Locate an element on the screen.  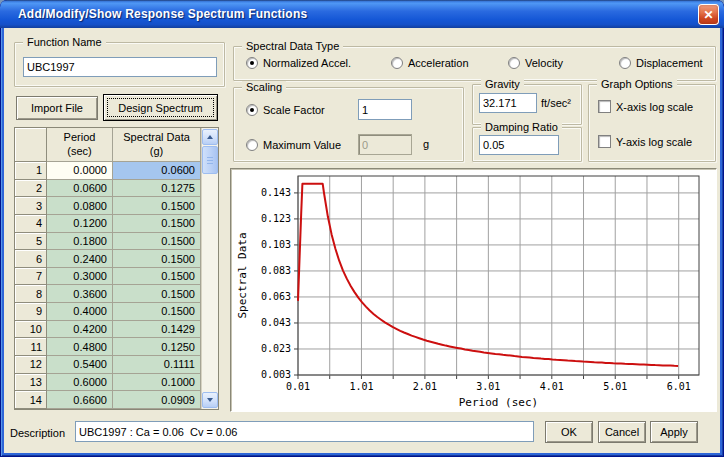
row-number-button: 9 is located at coordinates (31, 312).